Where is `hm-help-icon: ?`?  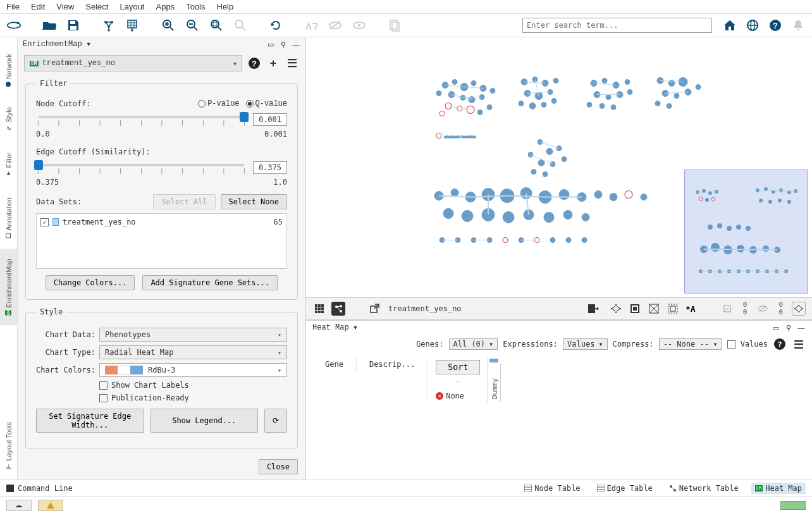 hm-help-icon: ? is located at coordinates (780, 344).